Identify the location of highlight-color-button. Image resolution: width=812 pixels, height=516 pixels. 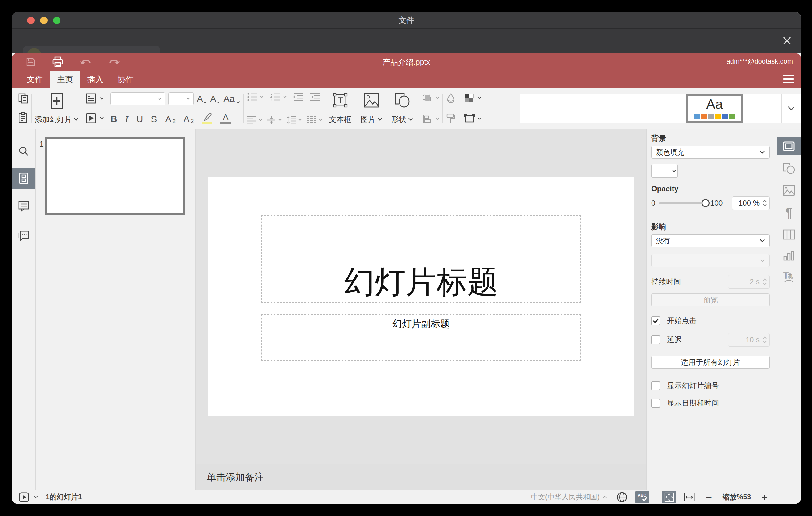
(207, 118).